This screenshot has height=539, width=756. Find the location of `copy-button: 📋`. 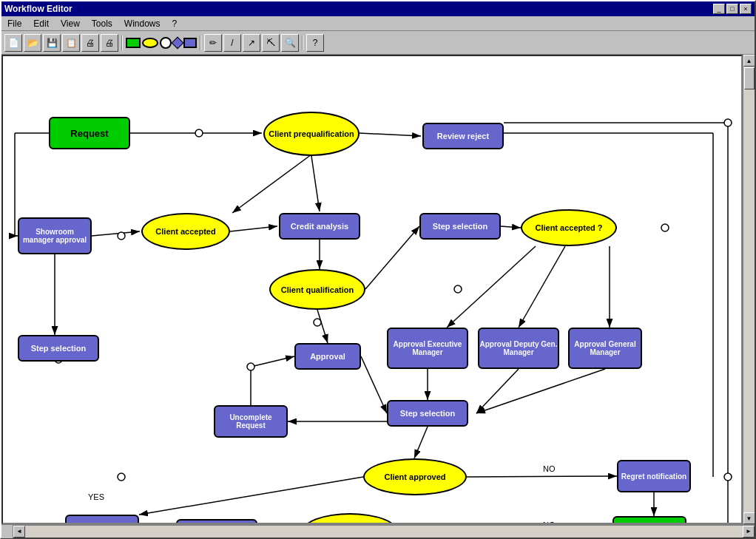

copy-button: 📋 is located at coordinates (71, 43).